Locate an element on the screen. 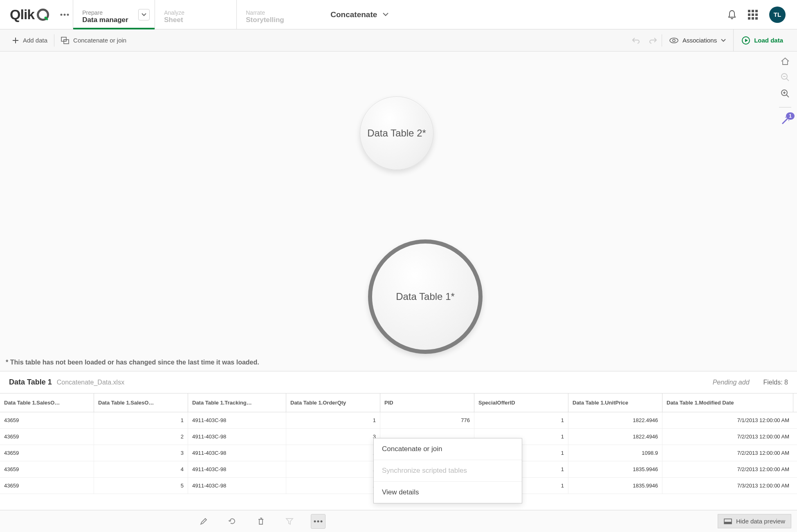  tab-narrate: Narrate Storytelling is located at coordinates (277, 15).